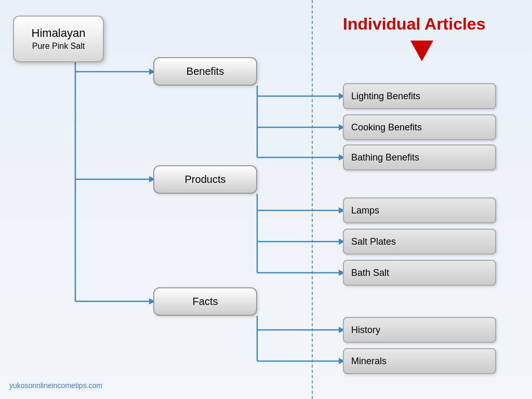  Describe the element at coordinates (206, 301) in the screenshot. I see `facts-label: Facts` at that location.